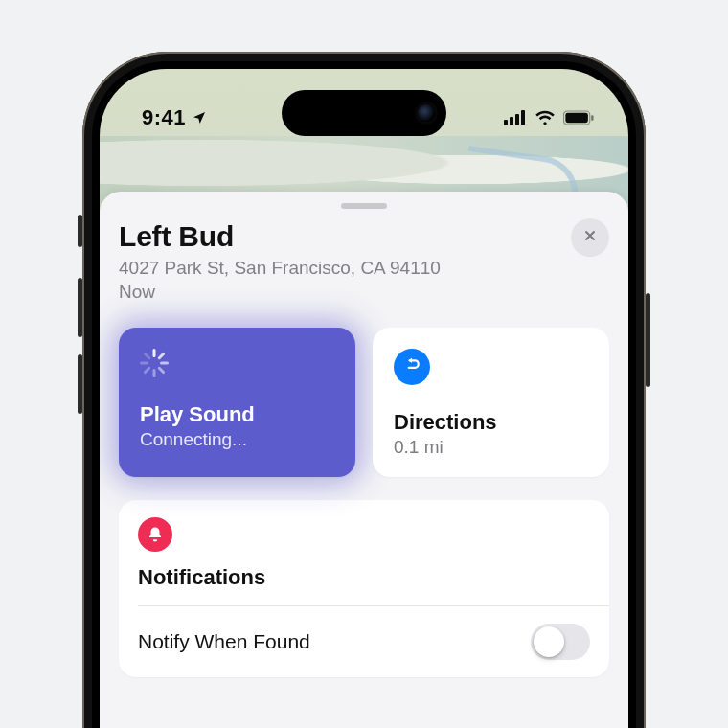 The width and height of the screenshot is (728, 728). Describe the element at coordinates (238, 415) in the screenshot. I see `play-sound-label: Play Sound` at that location.